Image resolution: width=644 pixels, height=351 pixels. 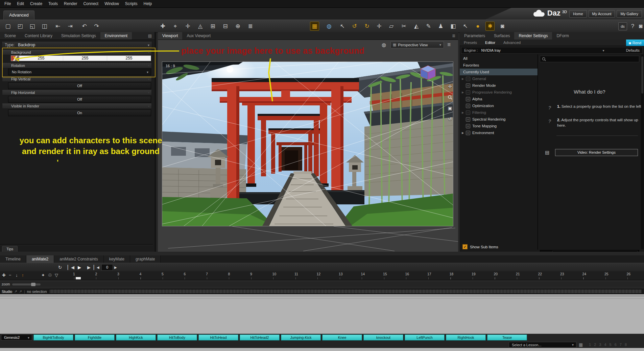 I want to click on tab-scene: Scene, so click(x=10, y=36).